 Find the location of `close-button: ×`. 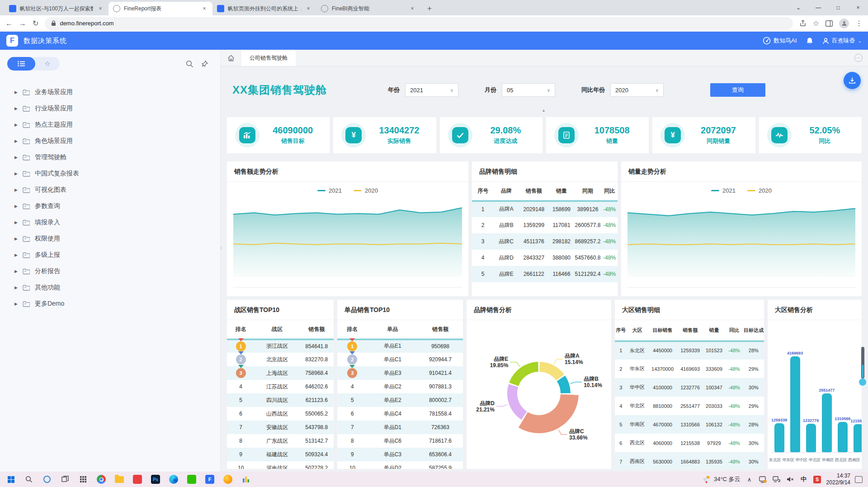

close-button: × is located at coordinates (858, 8).